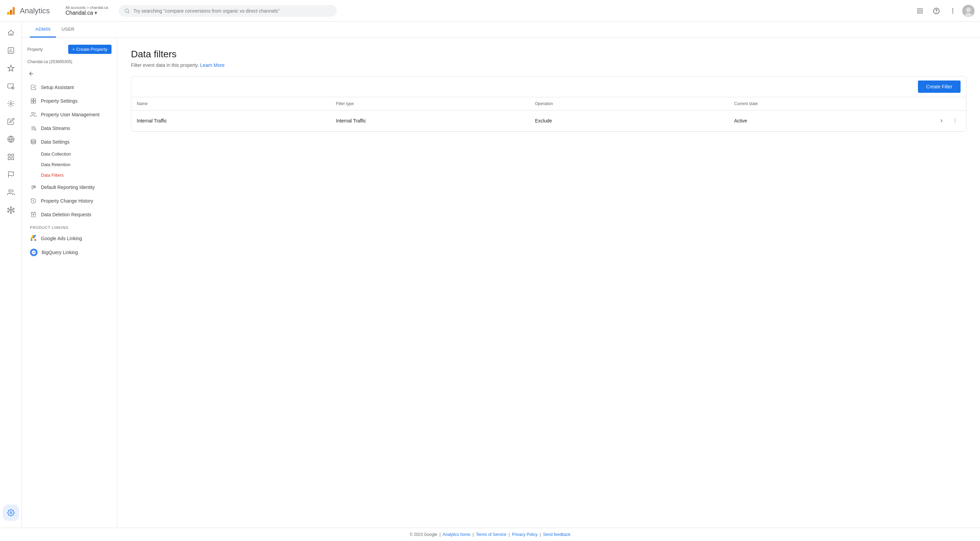  What do you see at coordinates (57, 88) in the screenshot?
I see `nav-label-setup-assistant: Setup Assistant` at bounding box center [57, 88].